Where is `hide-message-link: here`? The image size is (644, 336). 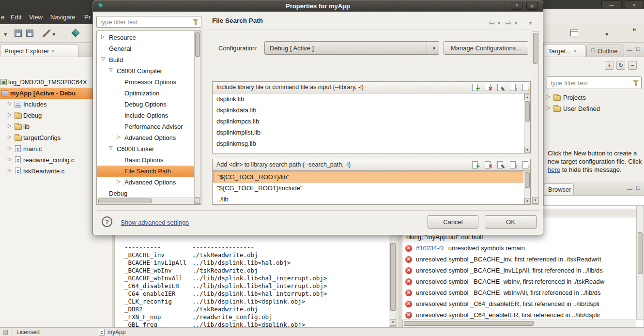 hide-message-link: here is located at coordinates (554, 169).